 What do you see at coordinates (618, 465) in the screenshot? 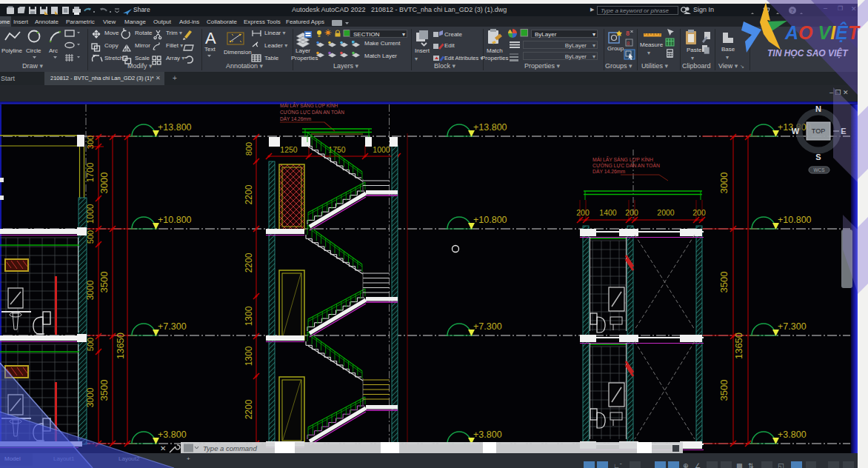
I see `svg-text: ∟ˉ` at bounding box center [618, 465].